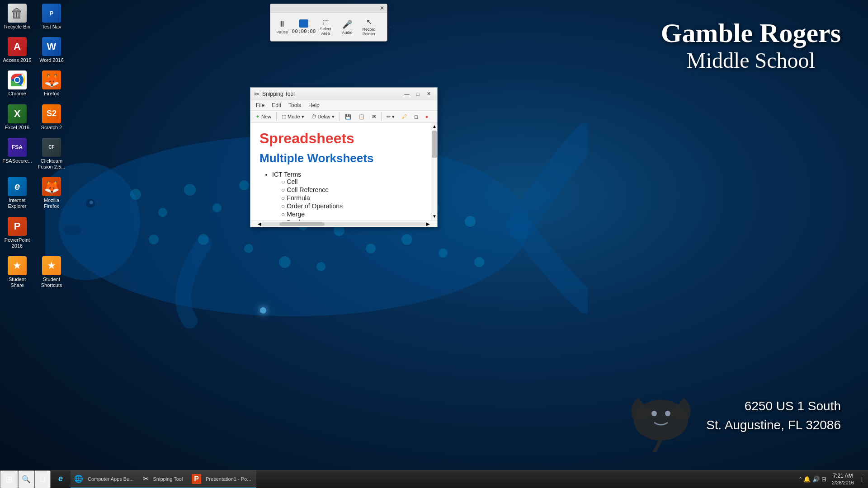  I want to click on subitem-merge: Merge, so click(354, 214).